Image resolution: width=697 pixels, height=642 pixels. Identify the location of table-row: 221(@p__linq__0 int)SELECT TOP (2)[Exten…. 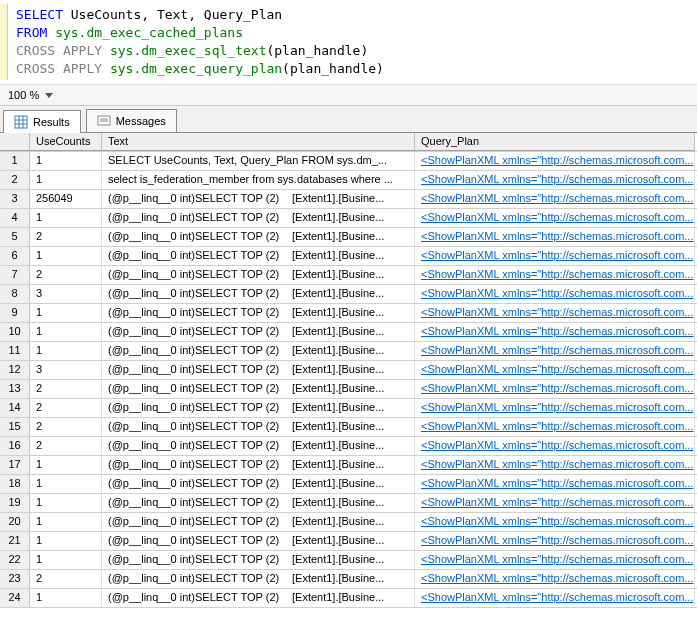
(348, 560).